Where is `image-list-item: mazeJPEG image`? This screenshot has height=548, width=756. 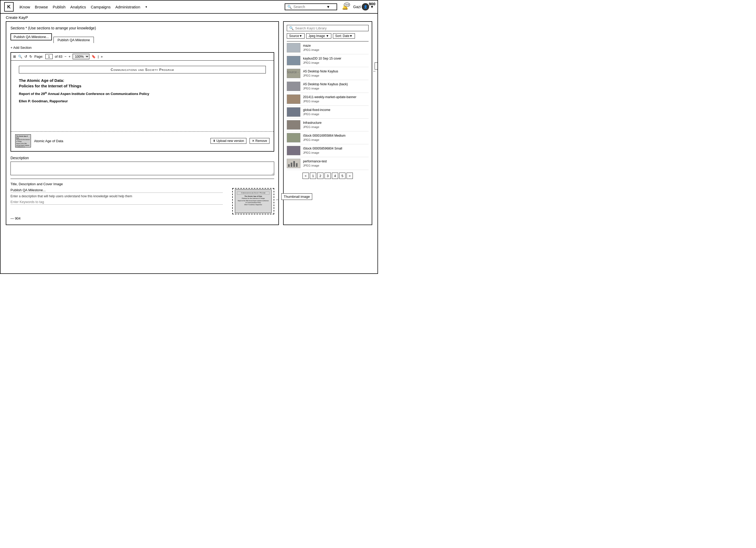 image-list-item: mazeJPEG image is located at coordinates (328, 48).